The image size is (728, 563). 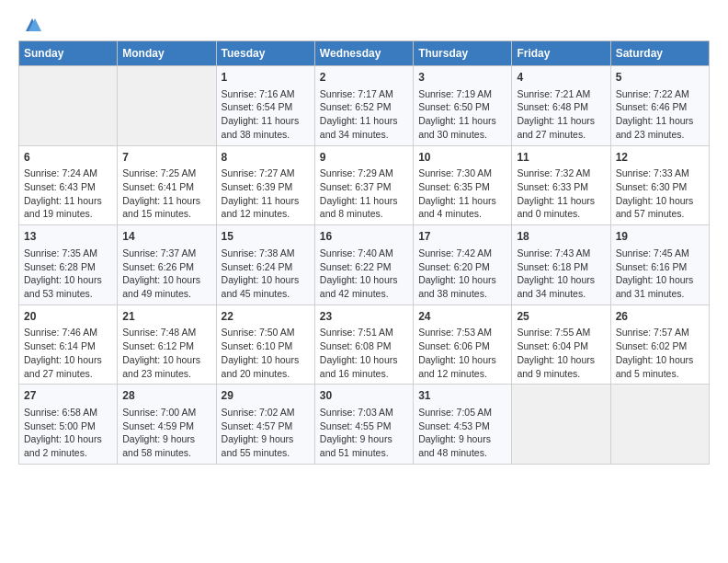 I want to click on calendar-cell: 15Sunrise: 7:38 AMSunset: 6:24 PMDayligh…, so click(x=265, y=265).